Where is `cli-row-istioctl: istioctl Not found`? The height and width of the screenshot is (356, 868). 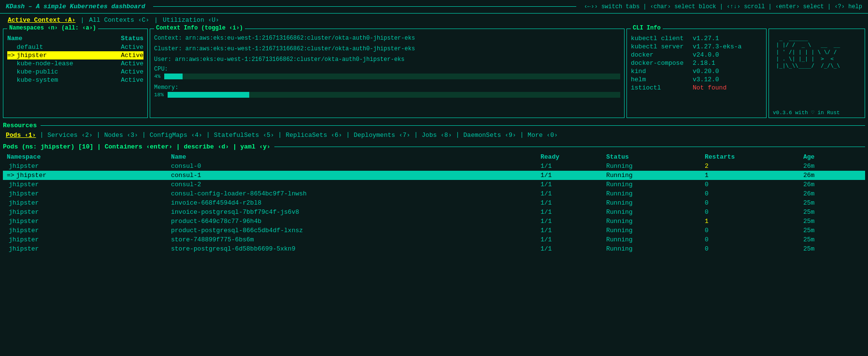
cli-row-istioctl: istioctl Not found is located at coordinates (697, 88).